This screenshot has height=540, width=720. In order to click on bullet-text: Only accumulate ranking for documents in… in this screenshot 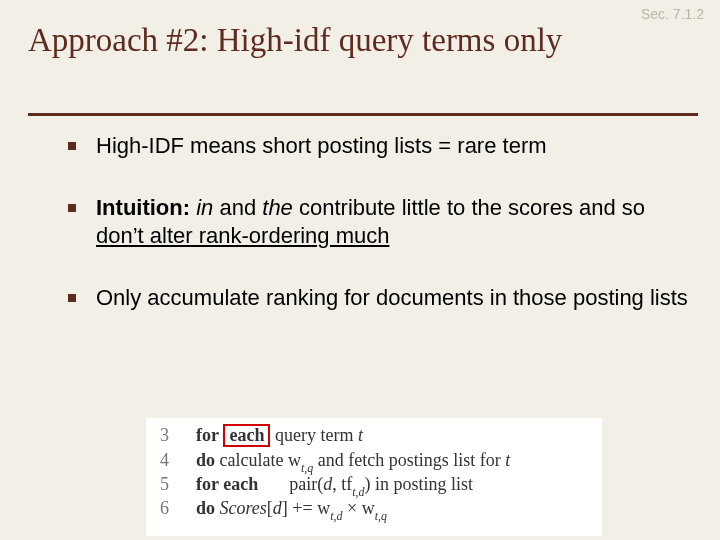, I will do `click(392, 298)`.